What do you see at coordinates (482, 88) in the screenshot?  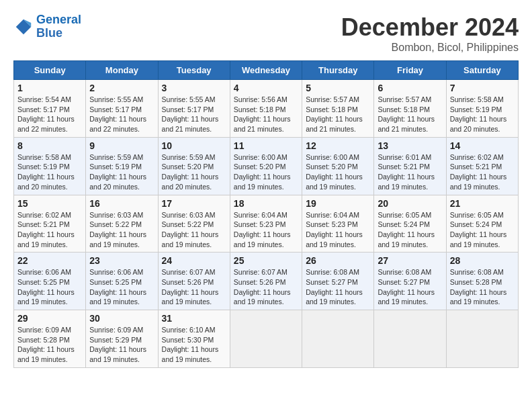 I see `day-number: 7` at bounding box center [482, 88].